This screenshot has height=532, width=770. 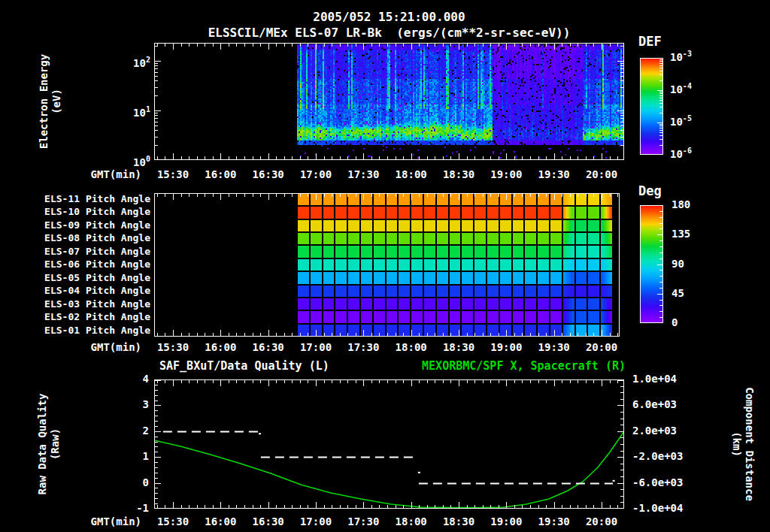 What do you see at coordinates (662, 508) in the screenshot?
I see `distance-y-tick-label: -1.0e+04` at bounding box center [662, 508].